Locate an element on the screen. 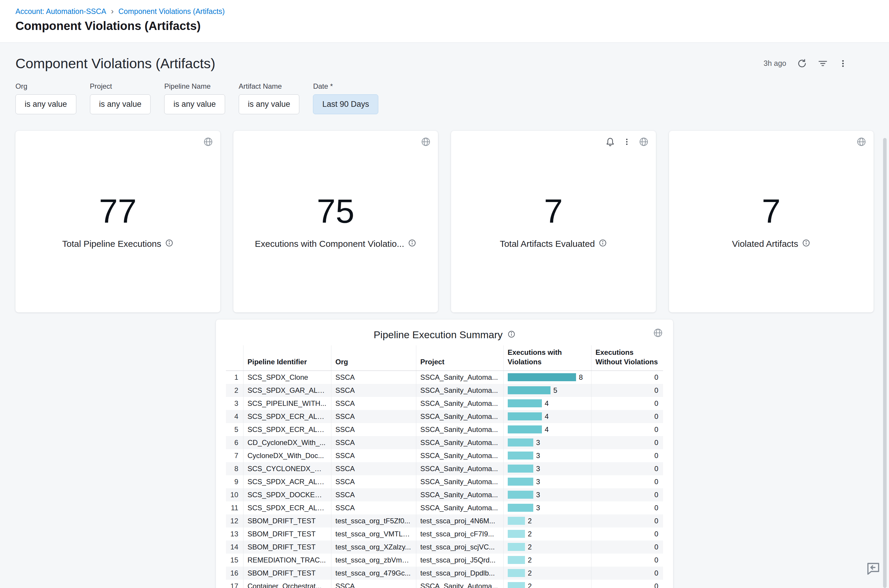  vertical-scrollbar is located at coordinates (885, 363).